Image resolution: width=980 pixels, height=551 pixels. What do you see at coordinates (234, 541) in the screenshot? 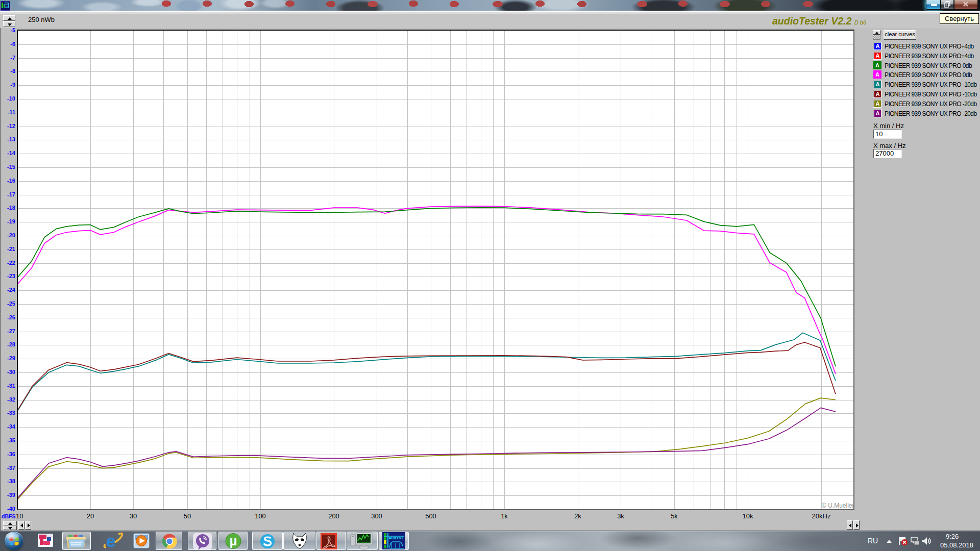
I see `svg-text: µ` at bounding box center [234, 541].